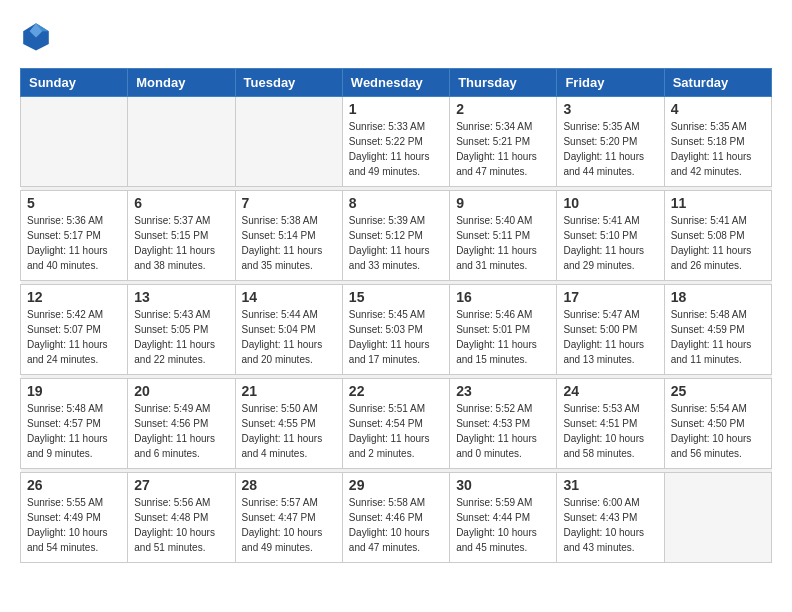 This screenshot has width=792, height=612. I want to click on calendar-cell: 3Sunrise: 5:35 AM Sunset: 5:20 PM Daylig…, so click(610, 142).